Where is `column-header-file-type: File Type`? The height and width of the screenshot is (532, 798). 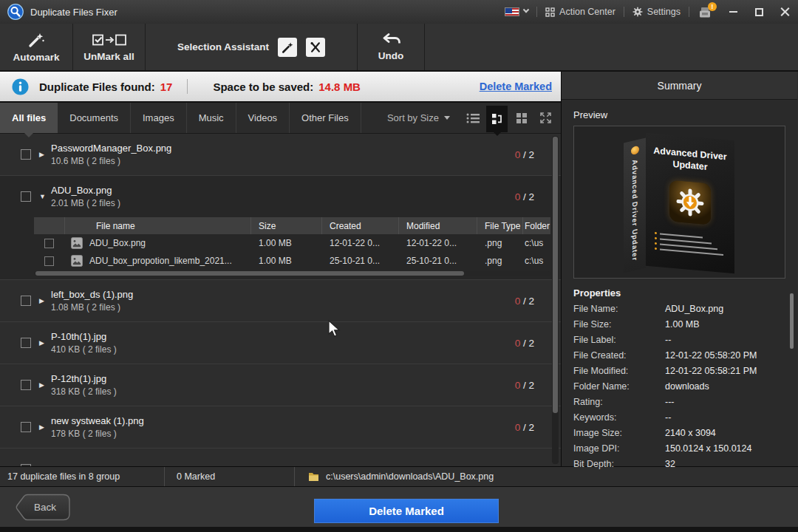
column-header-file-type: File Type is located at coordinates (500, 226).